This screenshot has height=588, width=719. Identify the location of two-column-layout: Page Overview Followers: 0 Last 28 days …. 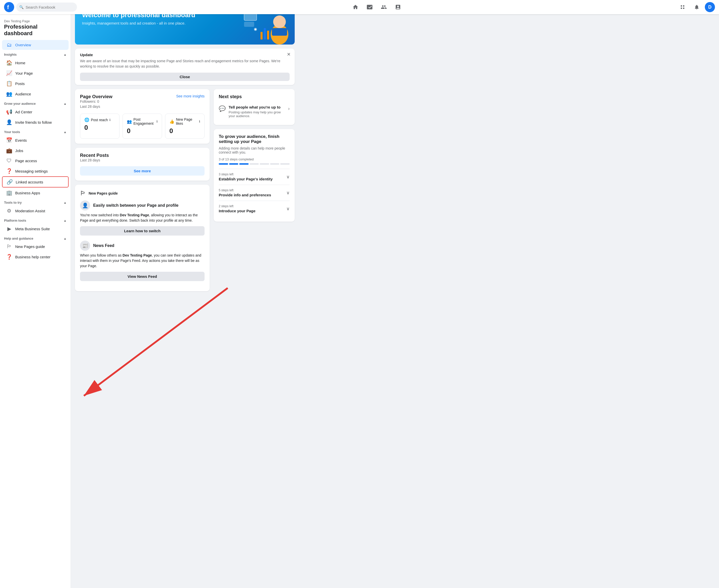
(185, 192).